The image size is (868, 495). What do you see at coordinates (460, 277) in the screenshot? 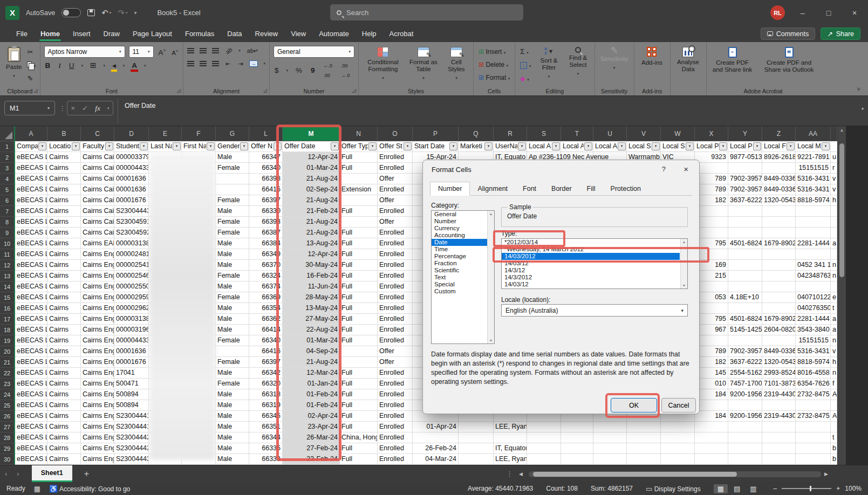
I see `category-item-text: Text` at bounding box center [460, 277].